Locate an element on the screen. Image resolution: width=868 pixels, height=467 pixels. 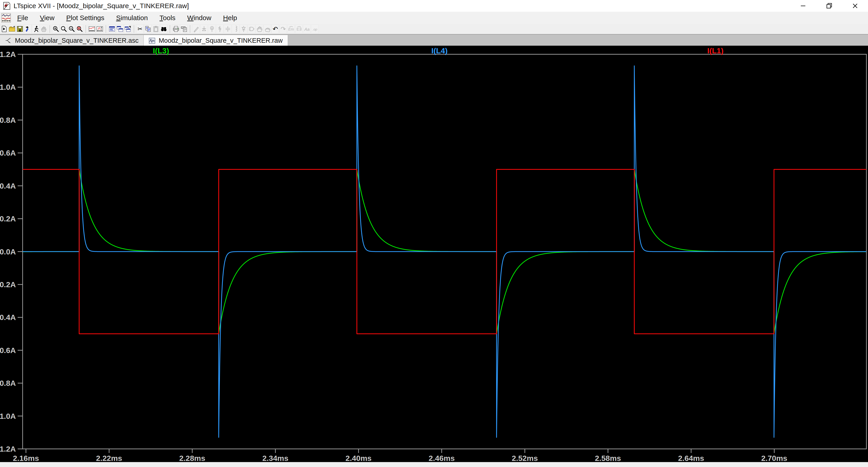
zoom-in-button is located at coordinates (56, 29).